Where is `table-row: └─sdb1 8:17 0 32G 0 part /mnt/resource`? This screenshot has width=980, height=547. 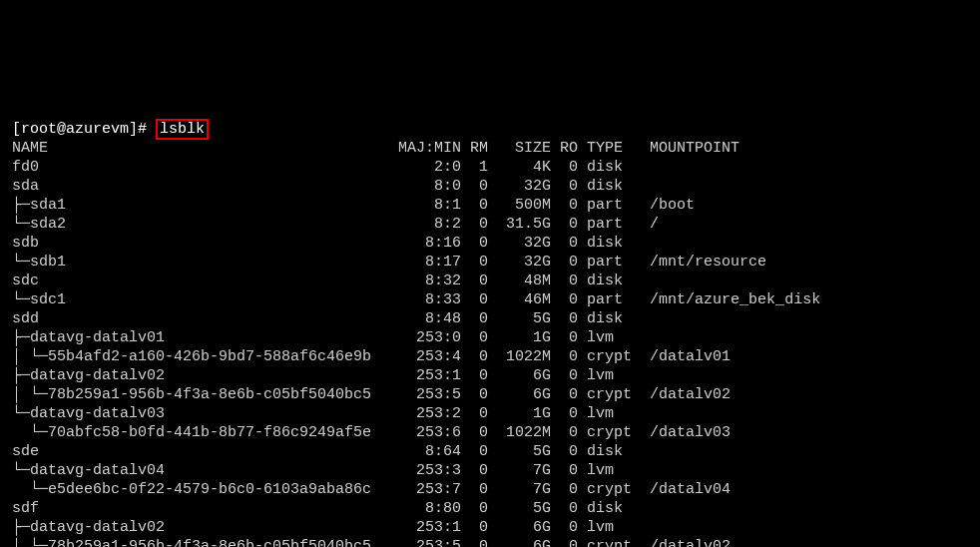
table-row: └─sdb1 8:17 0 32G 0 part /mnt/resource is located at coordinates (389, 262).